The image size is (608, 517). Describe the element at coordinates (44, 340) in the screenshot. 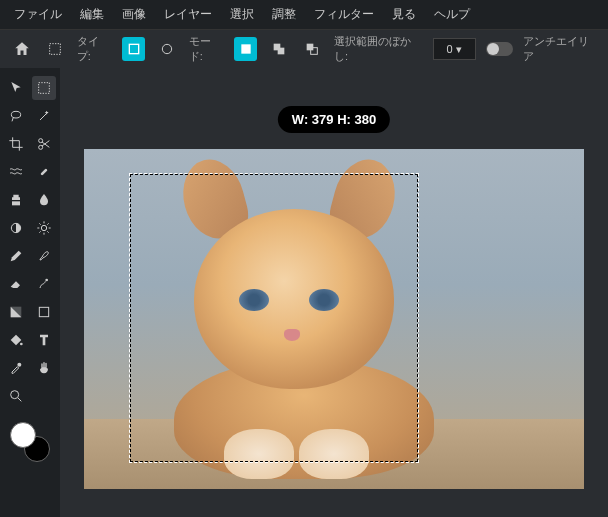

I see `text-tool` at that location.